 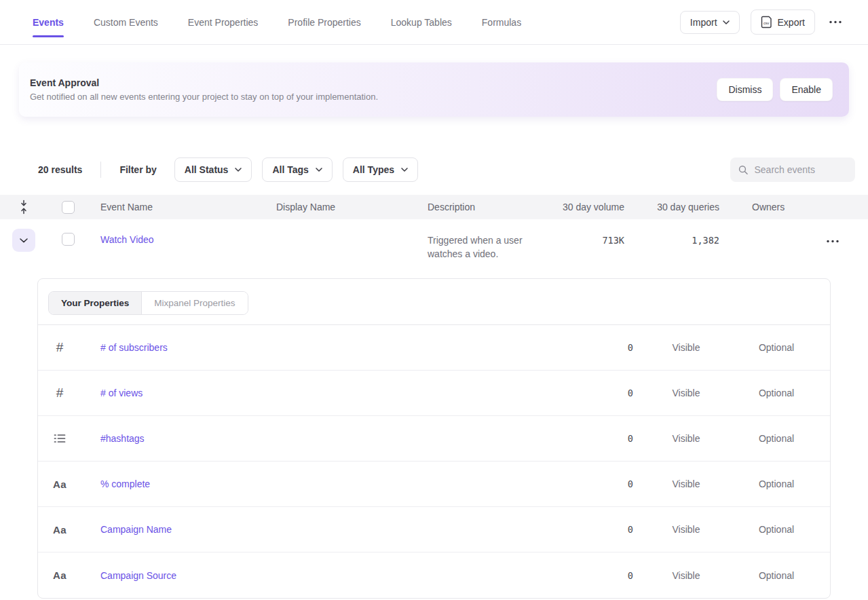 What do you see at coordinates (421, 22) in the screenshot?
I see `tab-lookup-tables: Lookup Tables` at bounding box center [421, 22].